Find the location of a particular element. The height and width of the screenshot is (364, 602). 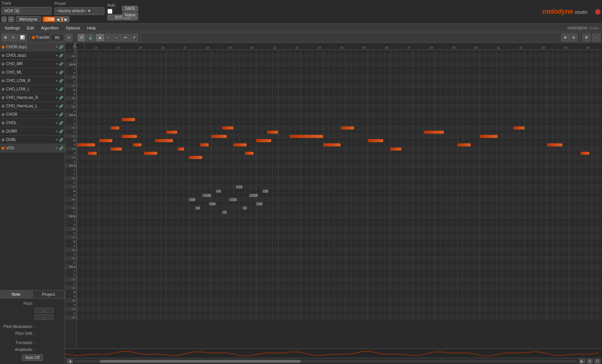

close-window-btn is located at coordinates (598, 12).